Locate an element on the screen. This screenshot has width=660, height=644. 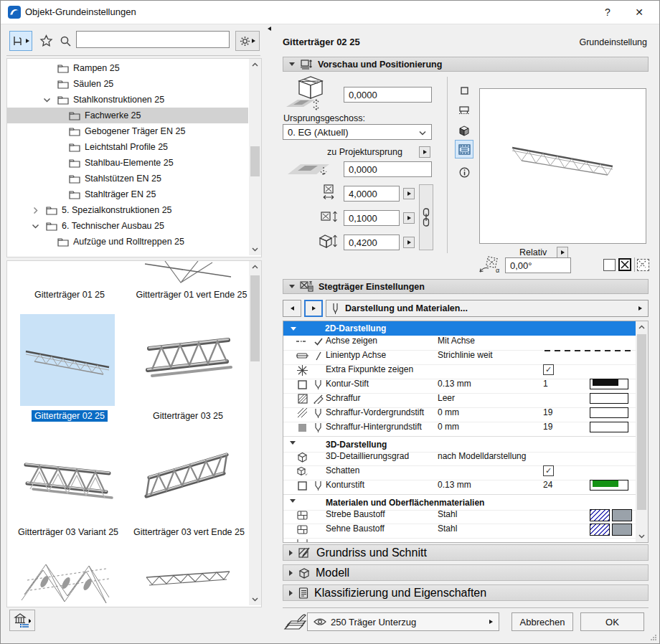
subgroup-header-materials: Materialen und Oberflächenmaterialien is located at coordinates (459, 502).